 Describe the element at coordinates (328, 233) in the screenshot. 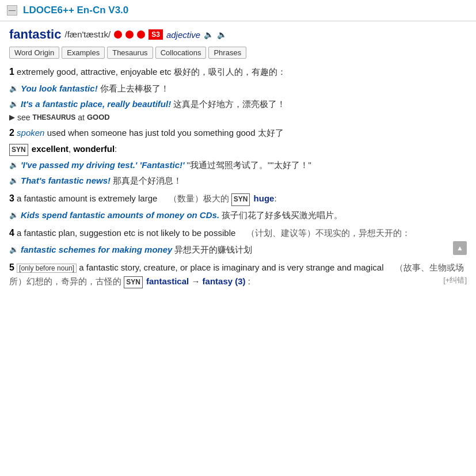

I see `sense-4-cn: （计划、建议等）不现实的，异想天开的：` at that location.